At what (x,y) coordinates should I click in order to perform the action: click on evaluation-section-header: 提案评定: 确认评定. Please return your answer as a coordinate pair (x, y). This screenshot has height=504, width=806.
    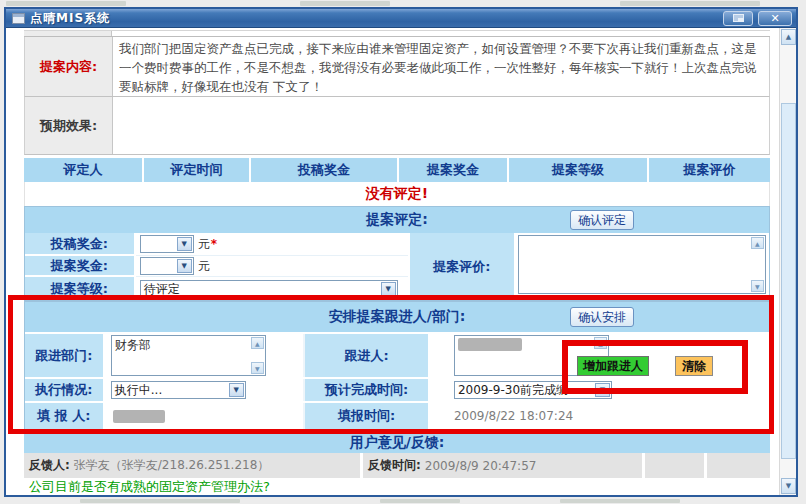
    Looking at the image, I should click on (397, 220).